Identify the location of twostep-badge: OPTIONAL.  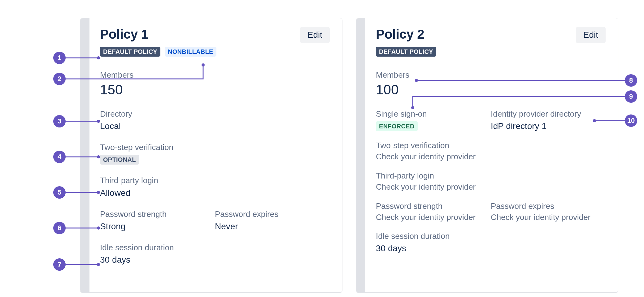
(120, 160).